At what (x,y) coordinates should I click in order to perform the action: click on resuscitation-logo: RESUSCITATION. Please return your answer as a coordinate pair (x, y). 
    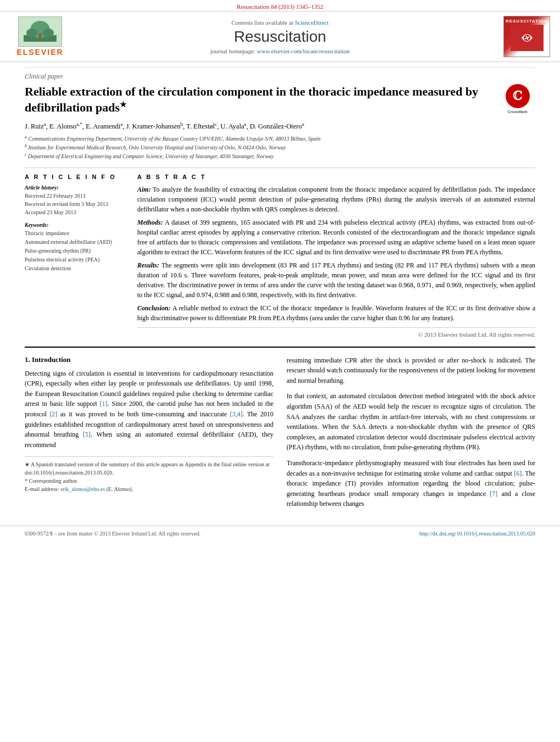
    Looking at the image, I should click on (527, 36).